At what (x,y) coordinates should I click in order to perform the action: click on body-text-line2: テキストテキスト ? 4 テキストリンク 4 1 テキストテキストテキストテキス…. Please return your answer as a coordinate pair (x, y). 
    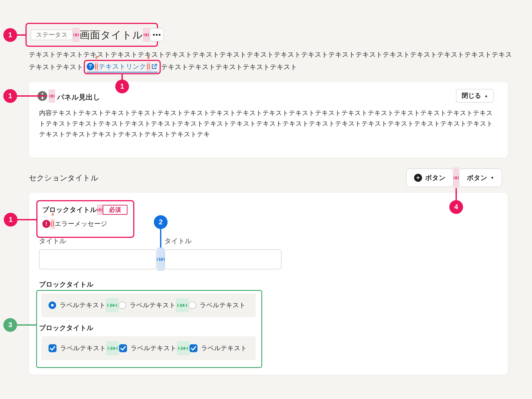
    Looking at the image, I should click on (163, 67).